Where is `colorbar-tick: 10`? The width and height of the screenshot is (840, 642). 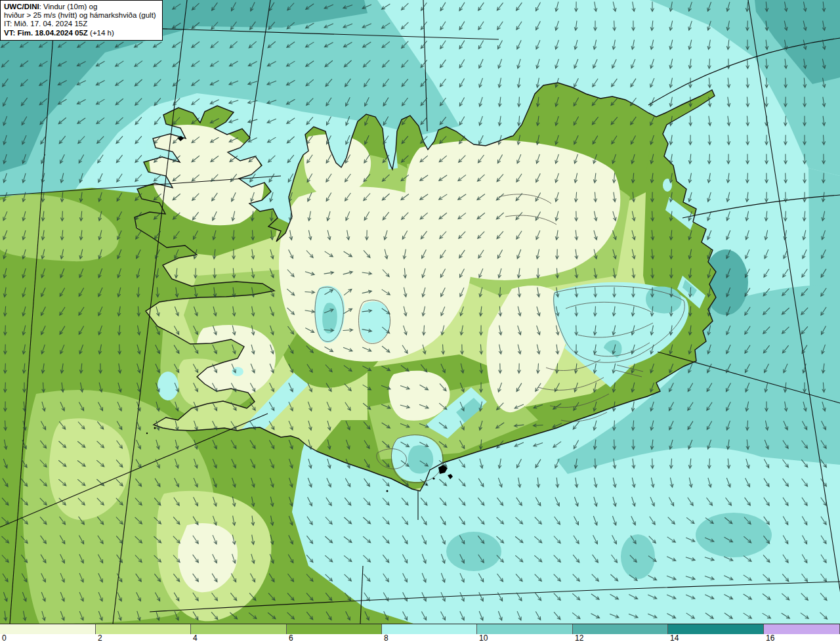 colorbar-tick: 10 is located at coordinates (483, 638).